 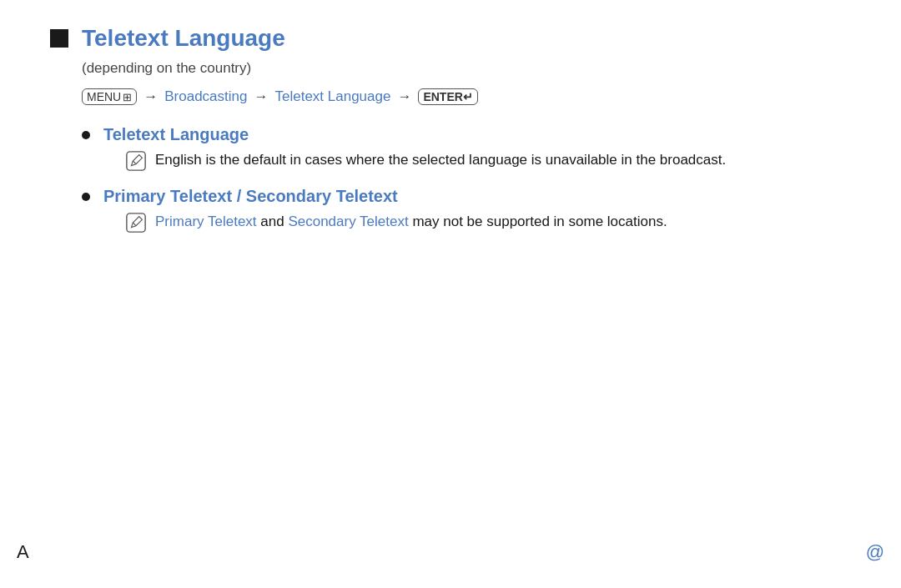 What do you see at coordinates (184, 38) in the screenshot?
I see `page-title: Teletext Language` at bounding box center [184, 38].